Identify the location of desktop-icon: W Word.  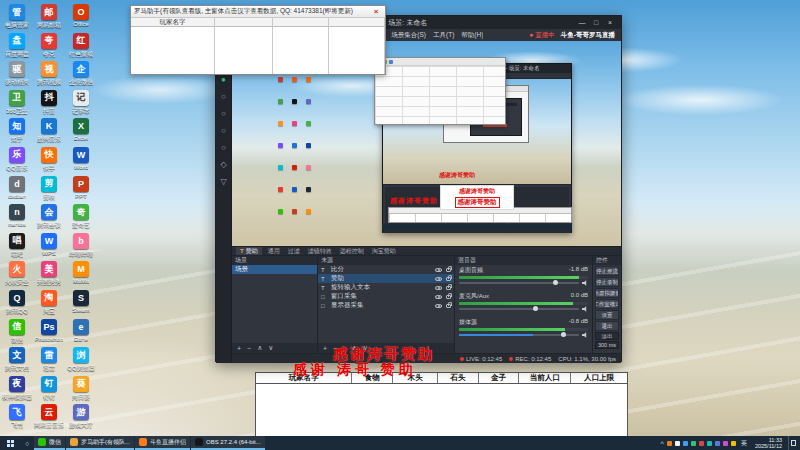
(81, 162).